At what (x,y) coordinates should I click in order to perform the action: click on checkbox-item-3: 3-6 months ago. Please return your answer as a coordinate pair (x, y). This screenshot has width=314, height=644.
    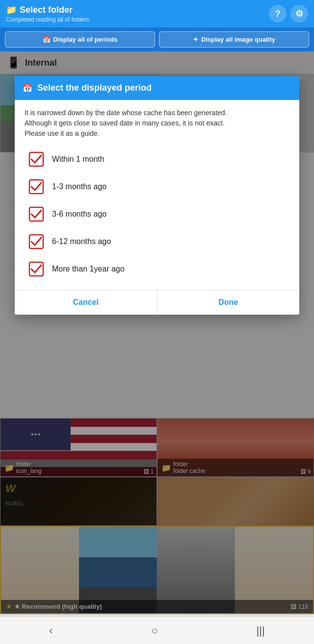
    Looking at the image, I should click on (157, 214).